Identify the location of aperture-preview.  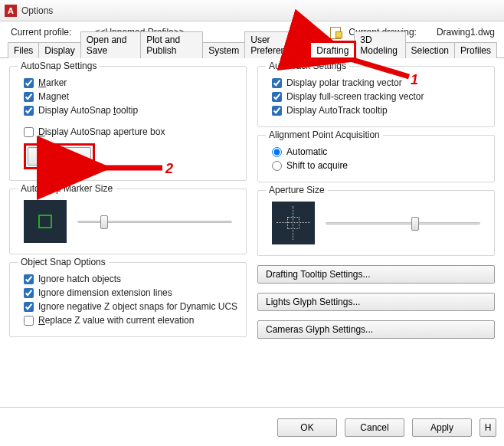
(293, 223).